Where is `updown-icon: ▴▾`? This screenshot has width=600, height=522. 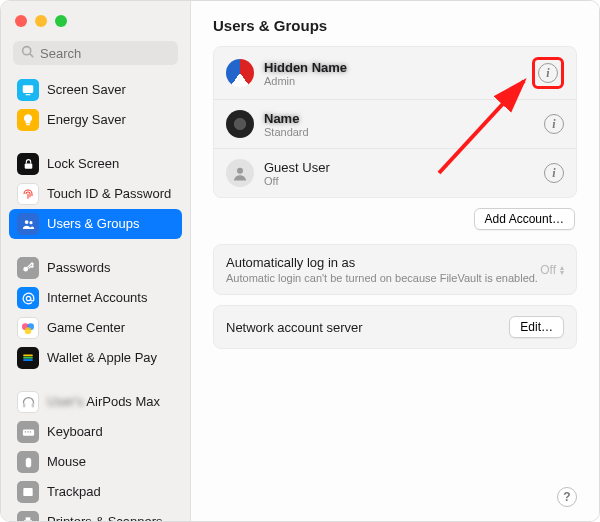
updown-icon: ▴▾ is located at coordinates (562, 270).